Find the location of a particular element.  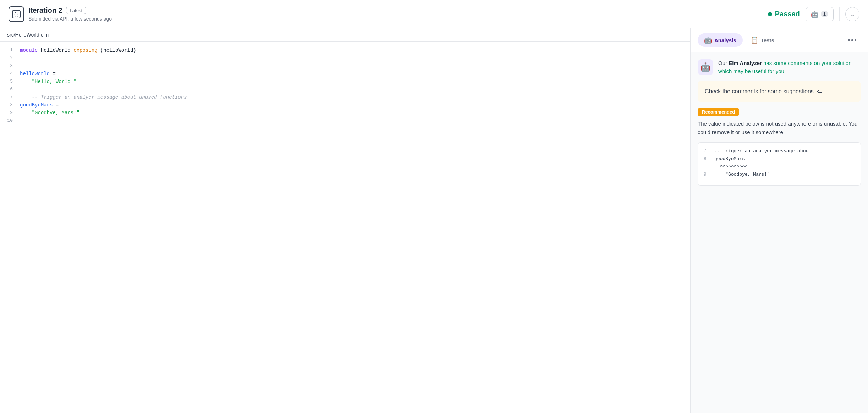

line-content: "Goodbye, Mars!" is located at coordinates (355, 113).